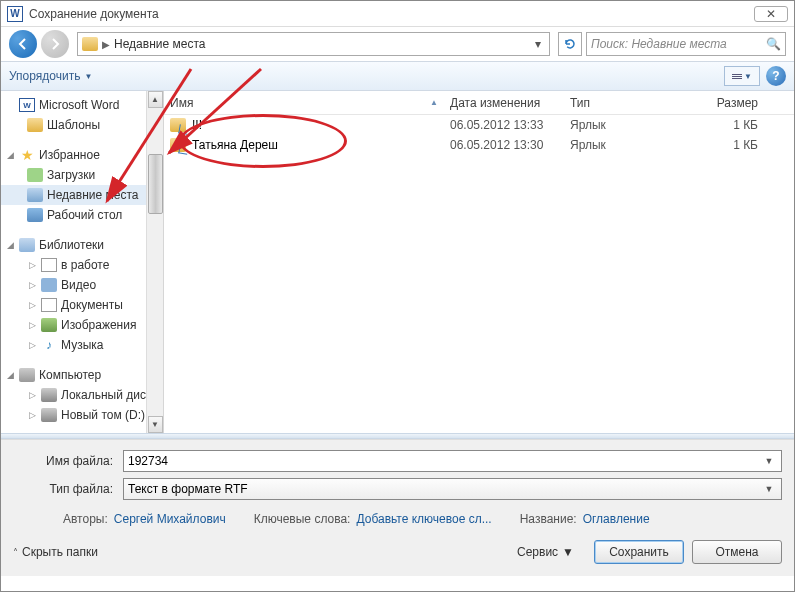  I want to click on filetype-label: Тип файла:, so click(68, 489).